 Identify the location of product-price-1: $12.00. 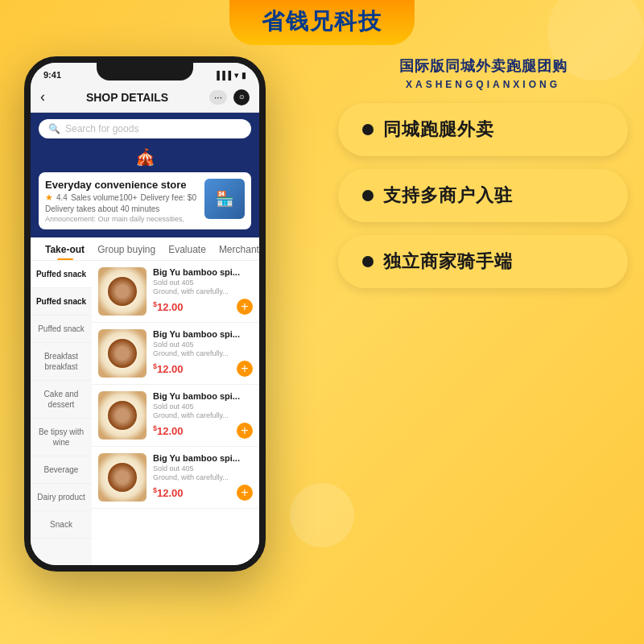
(168, 369).